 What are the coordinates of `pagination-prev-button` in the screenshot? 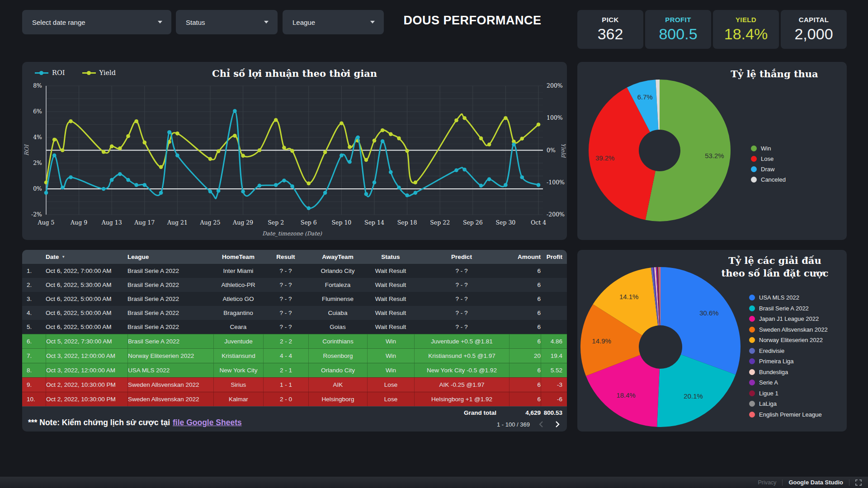 It's located at (542, 424).